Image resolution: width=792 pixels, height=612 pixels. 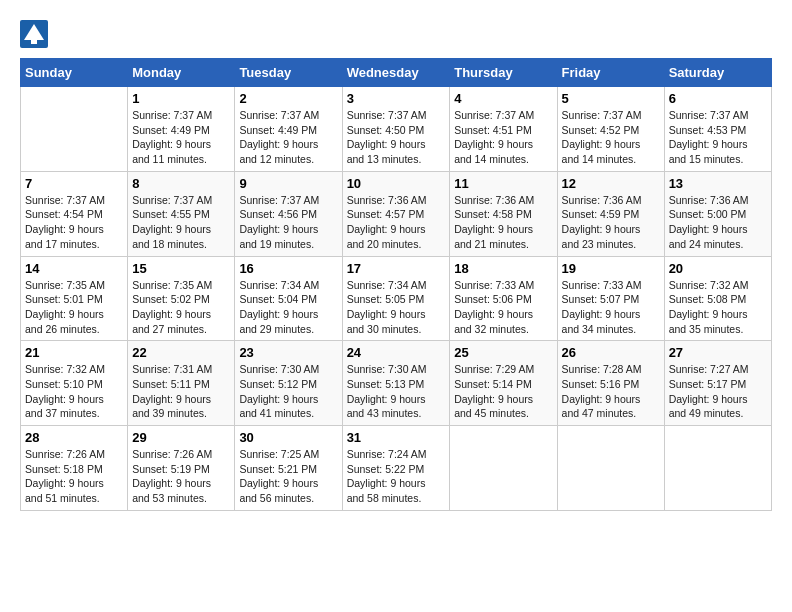 What do you see at coordinates (503, 222) in the screenshot?
I see `day-info: Sunrise: 7:36 AMSunset: 4:58 PMDaylight:…` at bounding box center [503, 222].